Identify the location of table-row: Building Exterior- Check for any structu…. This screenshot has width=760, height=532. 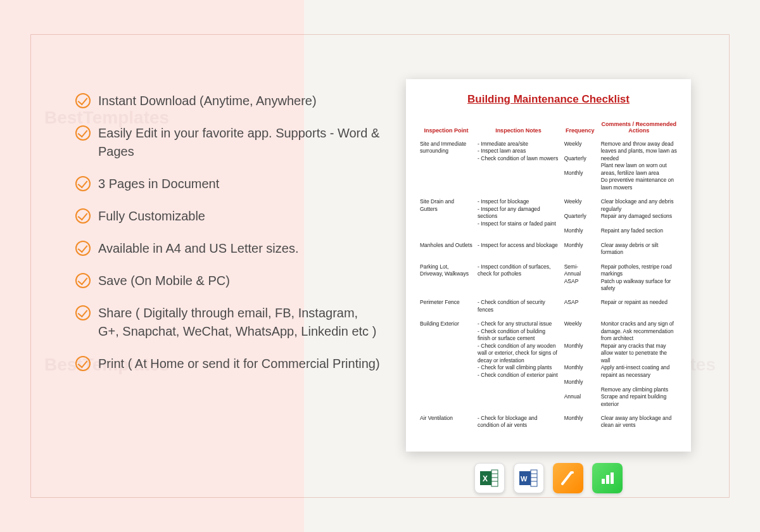
(548, 362).